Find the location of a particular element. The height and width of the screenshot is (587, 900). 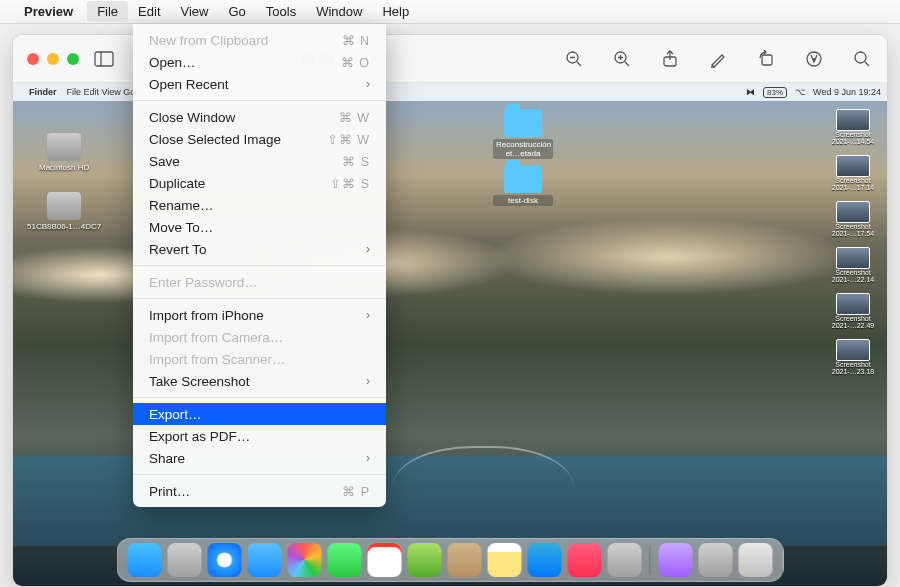

dock-separator is located at coordinates (650, 560).